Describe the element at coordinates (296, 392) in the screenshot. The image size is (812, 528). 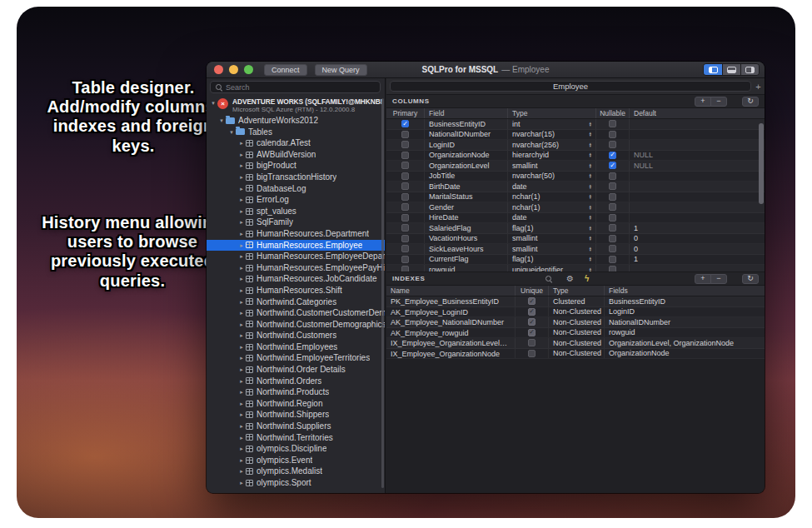
I see `sidebar-item-table: ▸Northwind.Products` at that location.